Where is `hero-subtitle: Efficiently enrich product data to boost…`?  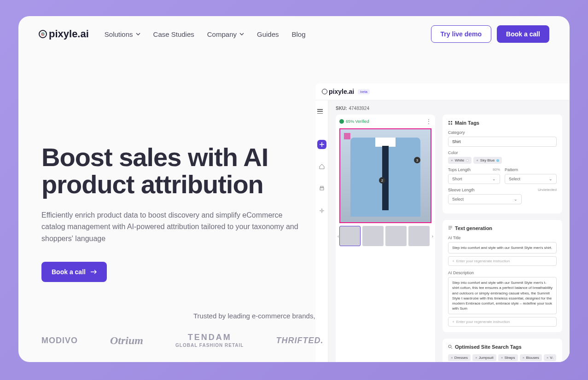 hero-subtitle: Efficiently enrich product data to boost… is located at coordinates (170, 227).